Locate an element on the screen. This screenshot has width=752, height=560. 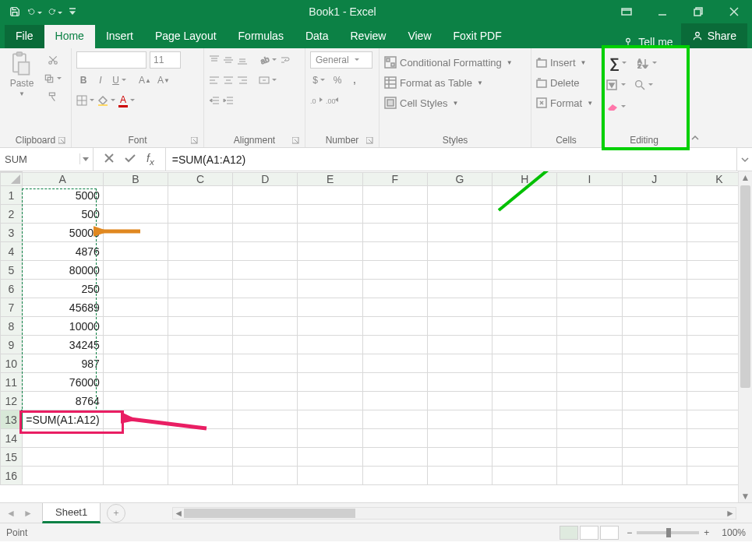
cell-J4 is located at coordinates (655, 252).